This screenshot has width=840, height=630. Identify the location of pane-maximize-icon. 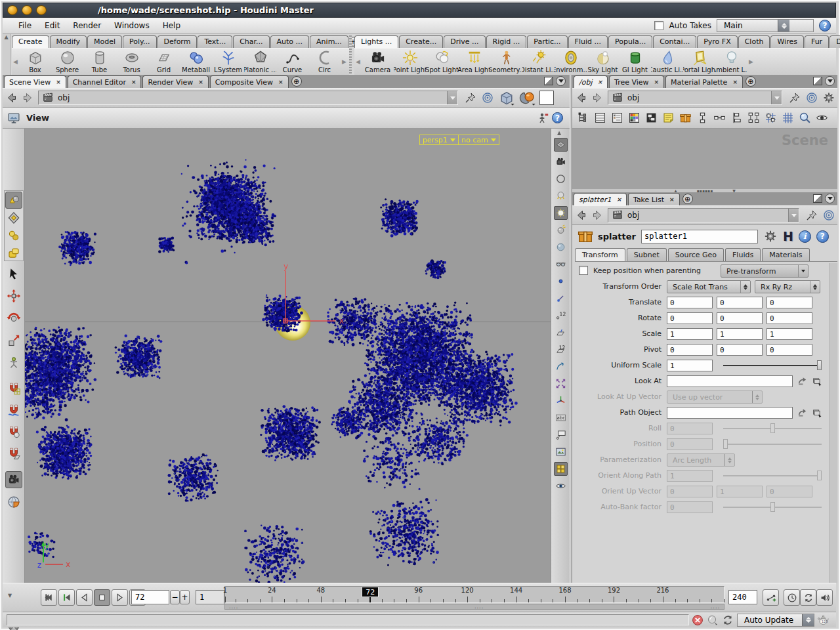
(549, 81).